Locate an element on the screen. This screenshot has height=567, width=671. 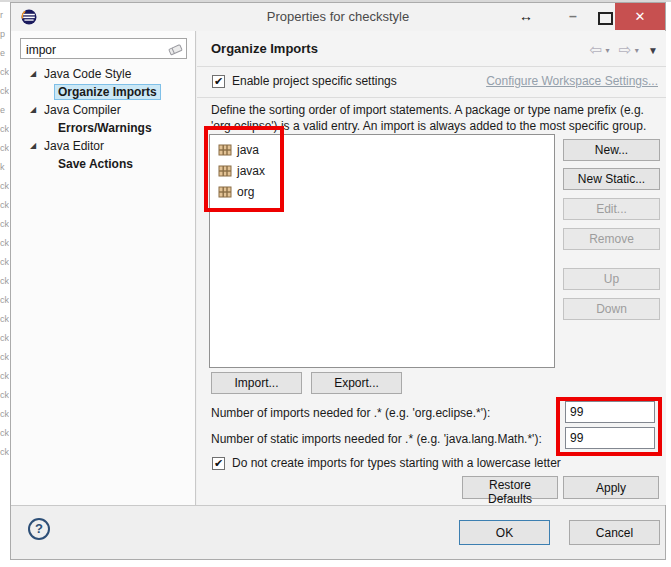
tree-item-label: Save Actions is located at coordinates (96, 164).